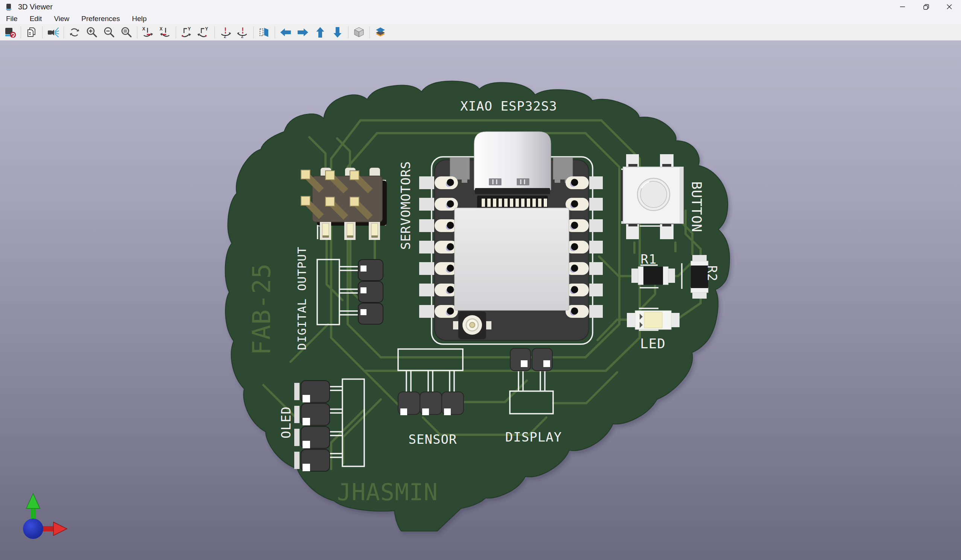 This screenshot has width=961, height=560. Describe the element at coordinates (480, 32) in the screenshot. I see `toolbar: X X Y Y` at that location.